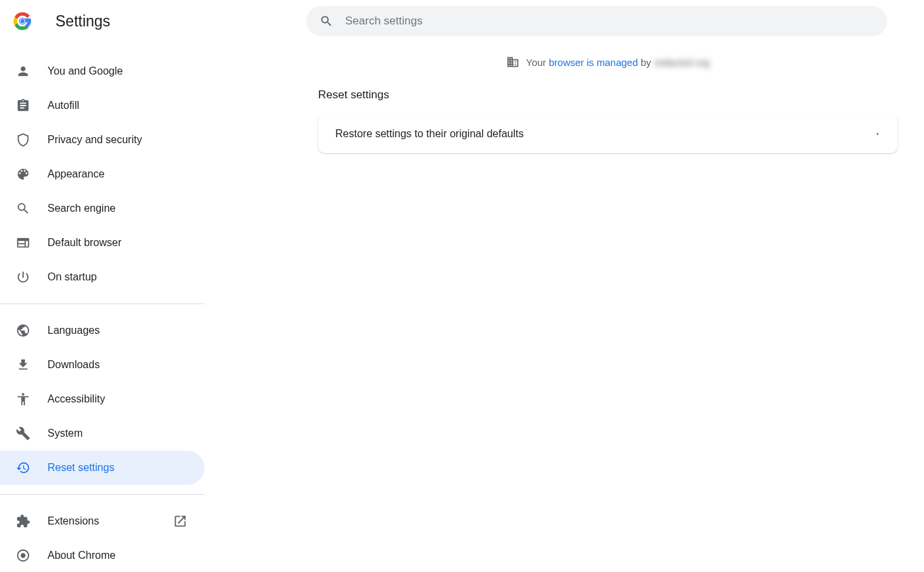 The width and height of the screenshot is (924, 572). I want to click on sidebar-item-default-browser: Default browser, so click(102, 243).